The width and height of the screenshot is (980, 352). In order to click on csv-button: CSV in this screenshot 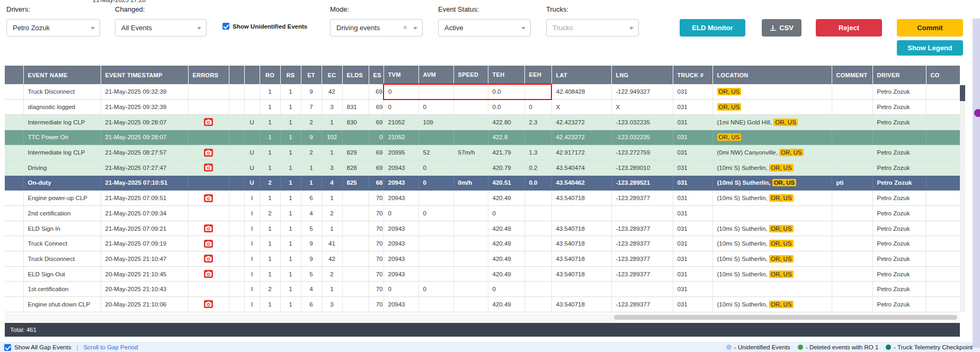, I will do `click(782, 28)`.